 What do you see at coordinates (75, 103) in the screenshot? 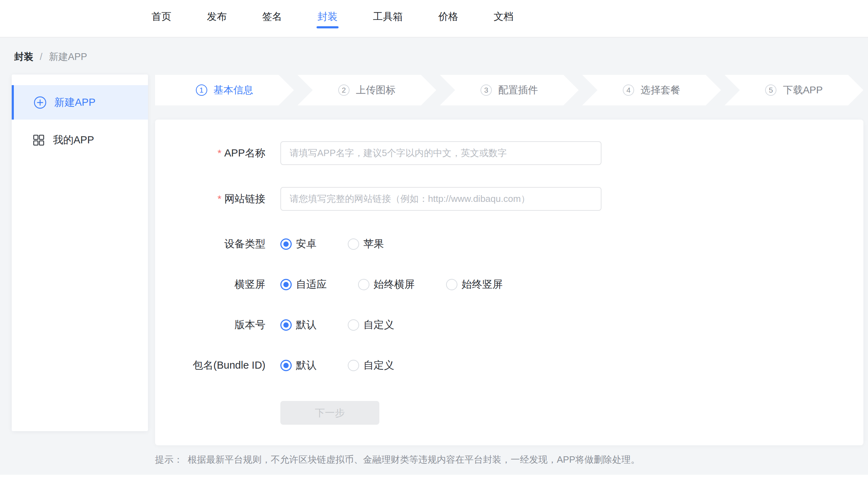
I see `sidebar-item-new-app-label: 新建APP` at bounding box center [75, 103].